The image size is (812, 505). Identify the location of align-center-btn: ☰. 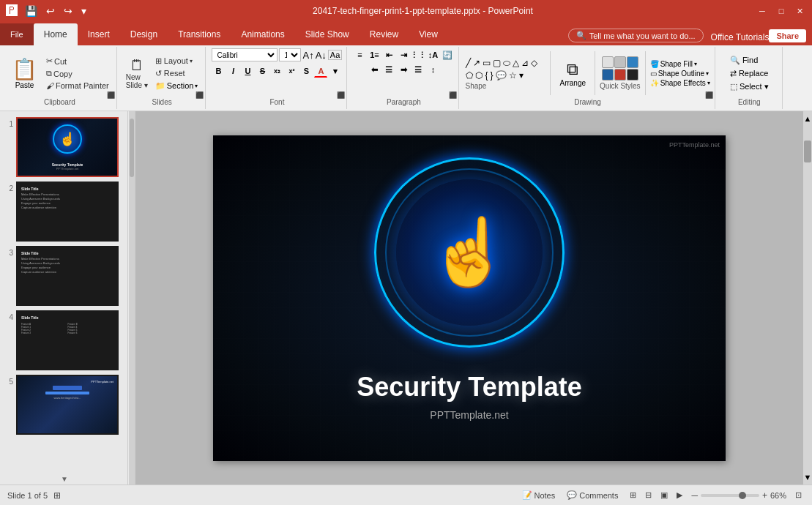
(389, 70).